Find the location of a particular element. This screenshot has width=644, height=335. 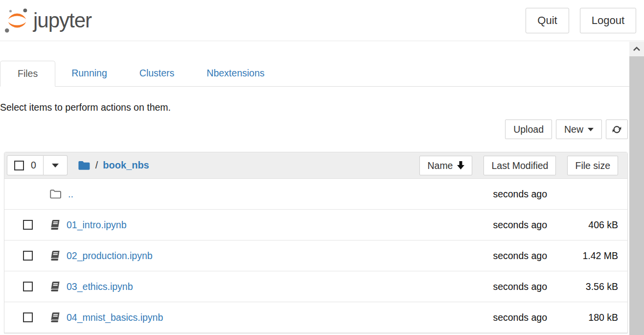

select-all-button: 0 is located at coordinates (25, 166).